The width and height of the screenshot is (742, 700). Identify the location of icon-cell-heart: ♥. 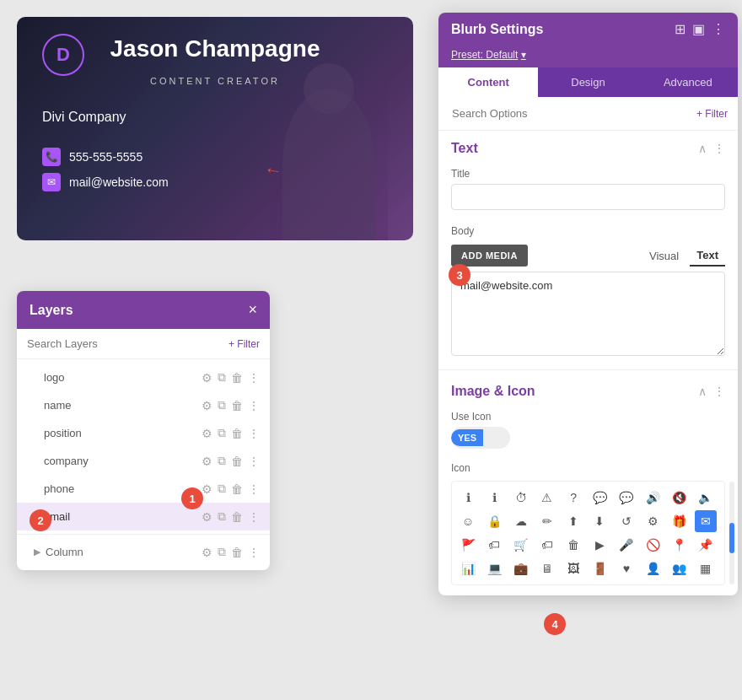
(626, 568).